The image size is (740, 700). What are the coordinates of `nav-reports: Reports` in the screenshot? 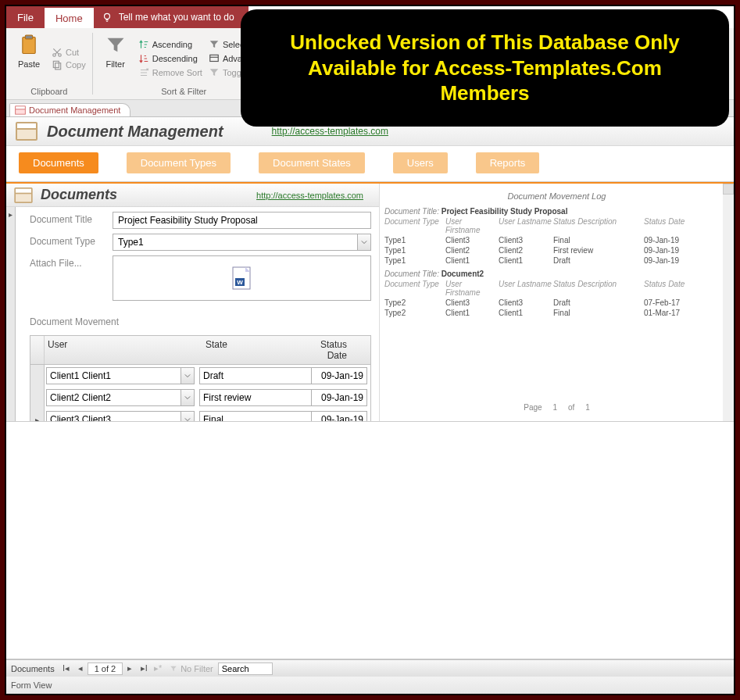 It's located at (508, 162).